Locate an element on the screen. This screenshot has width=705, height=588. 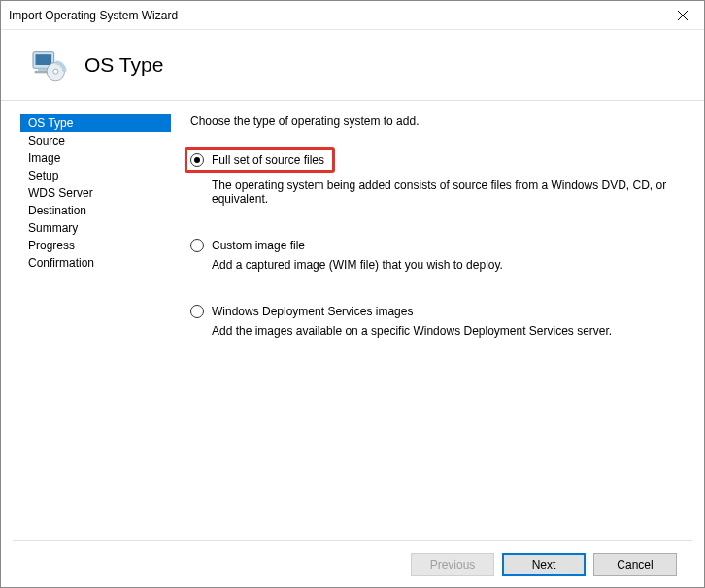
sidebar-item-label: OS Type is located at coordinates (50, 123).